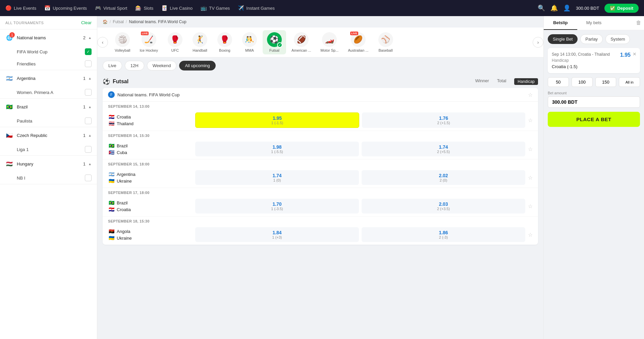 This screenshot has width=644, height=339. What do you see at coordinates (88, 178) in the screenshot?
I see `tournament-checkbox-nbi` at bounding box center [88, 178].